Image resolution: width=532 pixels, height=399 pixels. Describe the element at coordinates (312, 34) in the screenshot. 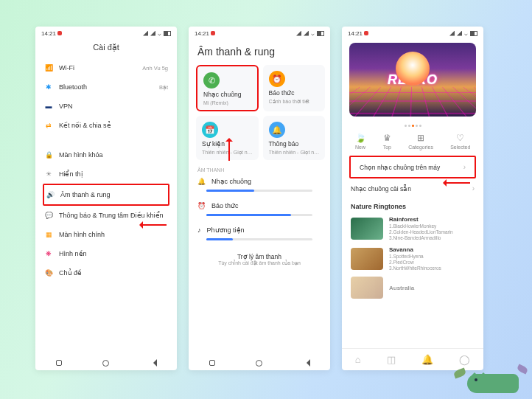

I see `wifi-icon: ⌵` at that location.